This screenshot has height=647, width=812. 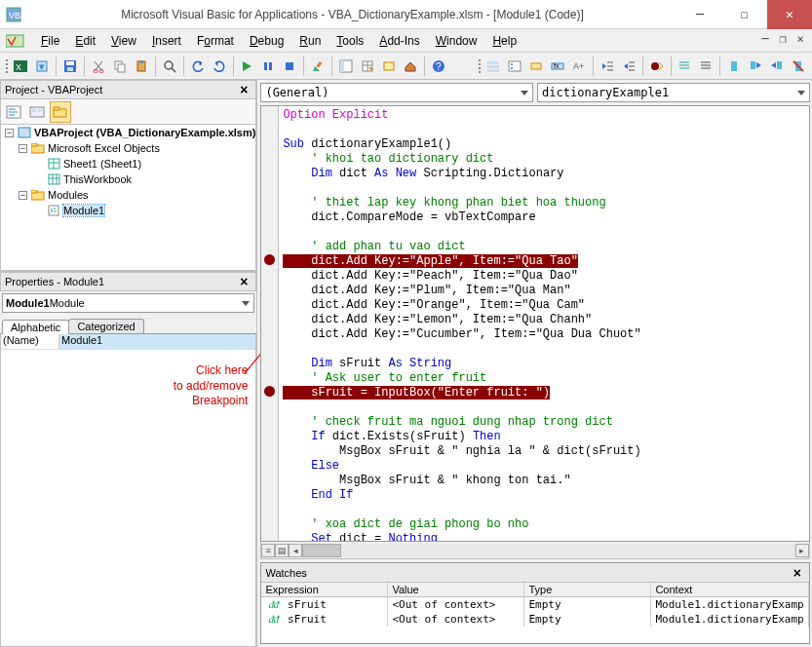 I want to click on view-code-button, so click(x=14, y=112).